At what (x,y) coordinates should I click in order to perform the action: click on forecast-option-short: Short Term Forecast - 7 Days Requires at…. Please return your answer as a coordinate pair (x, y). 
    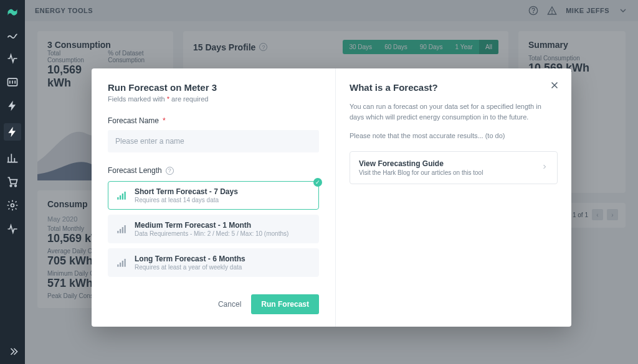
    Looking at the image, I should click on (213, 195).